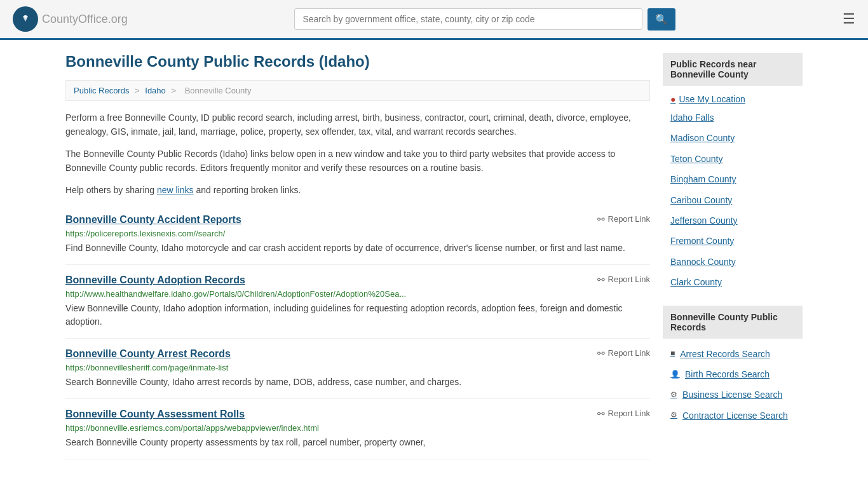  What do you see at coordinates (733, 256) in the screenshot?
I see `sidebar: Public Records near Bonneville County ● …` at bounding box center [733, 256].